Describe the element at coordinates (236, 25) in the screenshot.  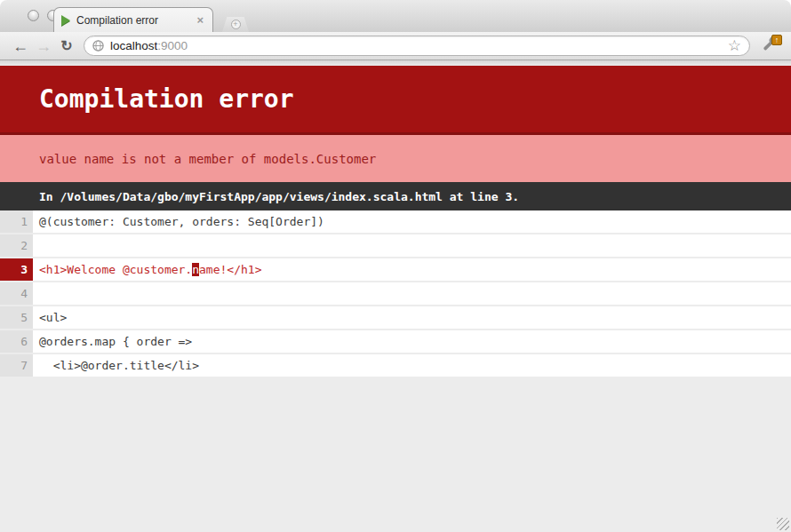
I see `new-tab-button: +` at that location.